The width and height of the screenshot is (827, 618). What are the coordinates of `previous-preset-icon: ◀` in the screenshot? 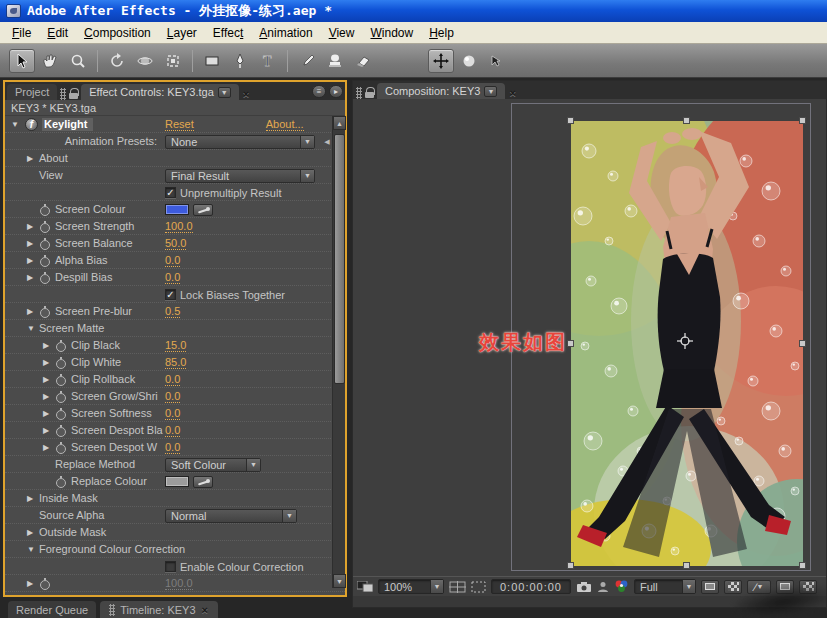 It's located at (327, 142).